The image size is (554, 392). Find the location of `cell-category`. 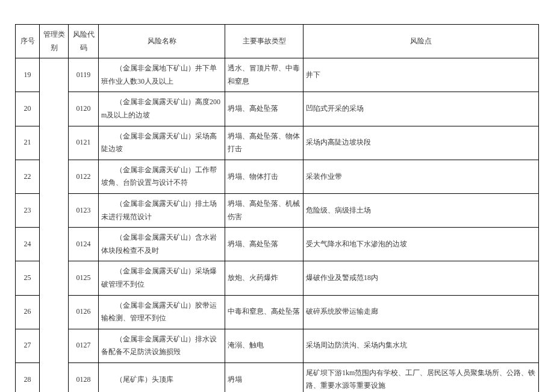

cell-category is located at coordinates (54, 225).